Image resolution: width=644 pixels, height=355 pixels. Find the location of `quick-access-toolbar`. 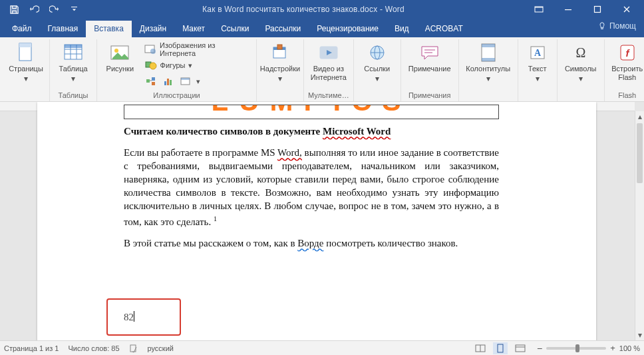

quick-access-toolbar is located at coordinates (43, 9).